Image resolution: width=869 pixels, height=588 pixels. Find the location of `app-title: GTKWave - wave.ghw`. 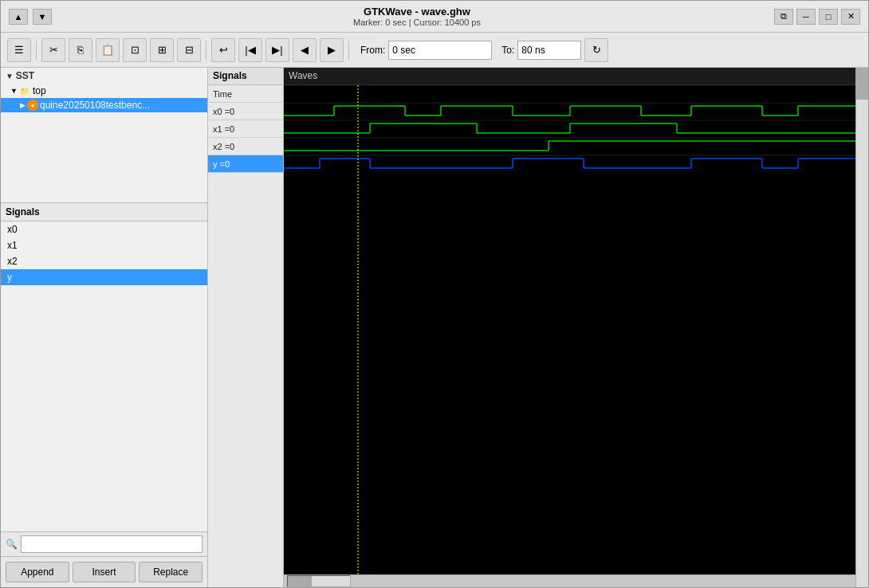

app-title: GTKWave - wave.ghw is located at coordinates (417, 11).